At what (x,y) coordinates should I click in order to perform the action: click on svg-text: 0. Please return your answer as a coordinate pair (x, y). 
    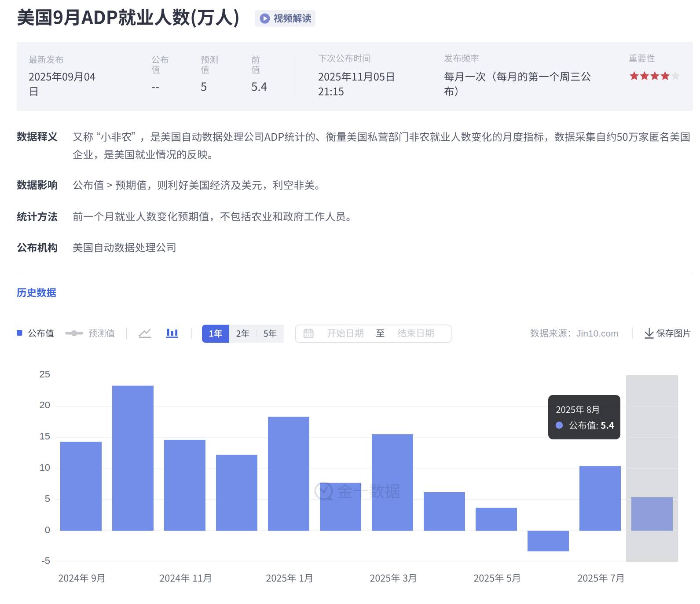
    Looking at the image, I should click on (48, 530).